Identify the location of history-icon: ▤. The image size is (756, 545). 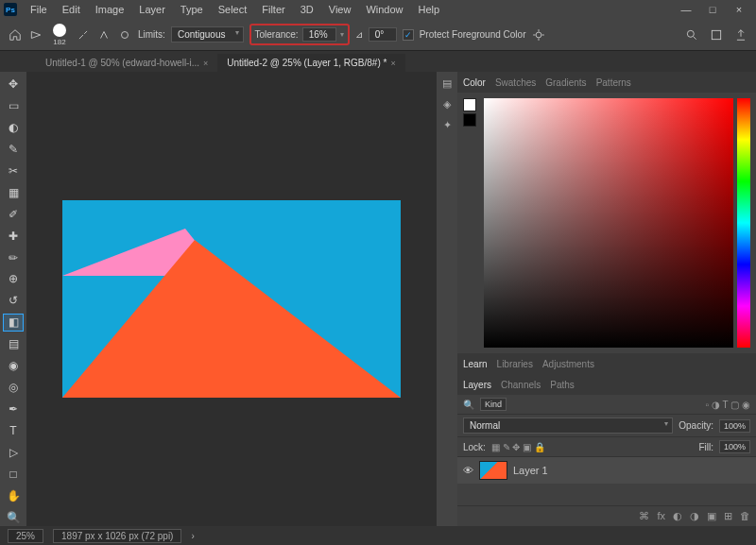
(447, 83).